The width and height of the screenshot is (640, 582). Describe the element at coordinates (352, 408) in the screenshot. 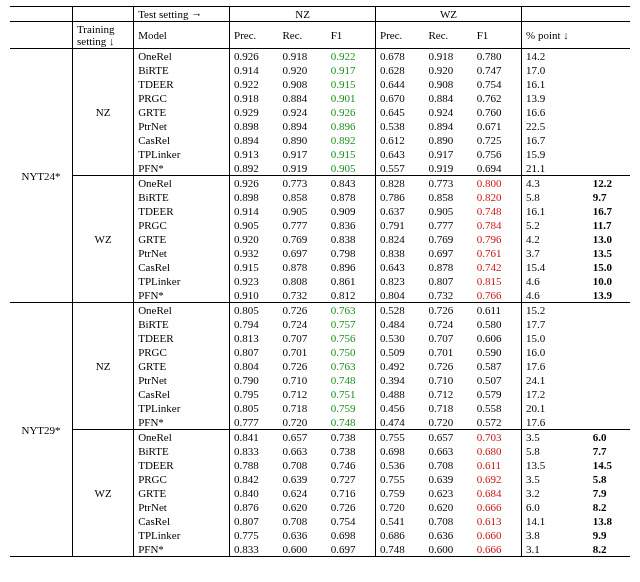

I see `nz-f1: 0.759` at that location.